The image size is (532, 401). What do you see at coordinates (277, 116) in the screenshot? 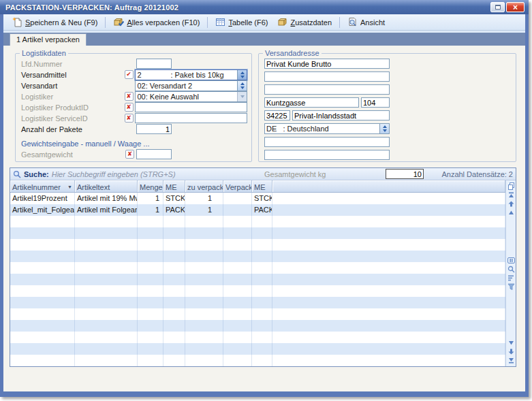
I see `address-zip-input` at bounding box center [277, 116].